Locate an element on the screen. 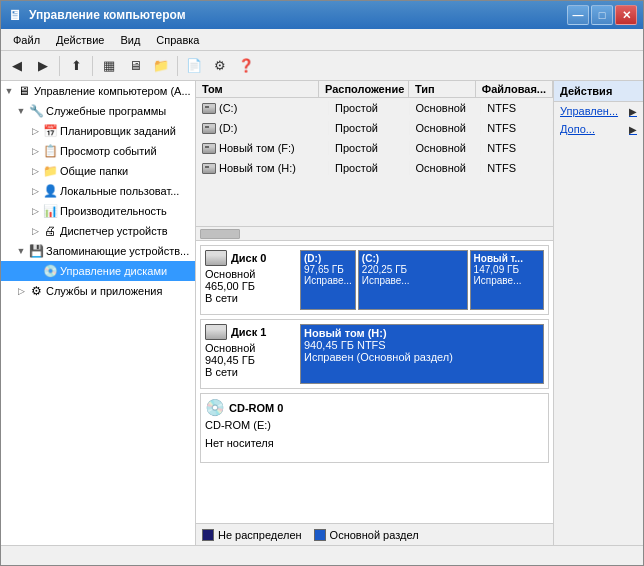 The width and height of the screenshot is (644, 566). maximize-button: □ is located at coordinates (602, 15).